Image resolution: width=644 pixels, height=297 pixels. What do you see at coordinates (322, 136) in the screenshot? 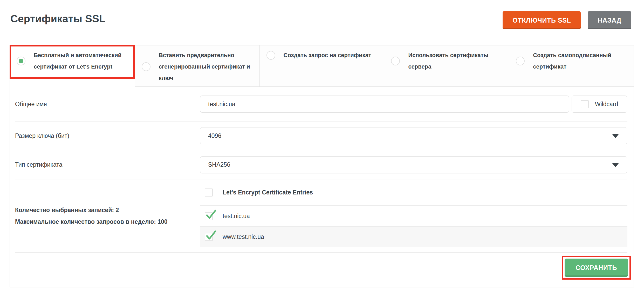
I see `key-size-row: Размер ключа (бит) 4096` at bounding box center [322, 136].